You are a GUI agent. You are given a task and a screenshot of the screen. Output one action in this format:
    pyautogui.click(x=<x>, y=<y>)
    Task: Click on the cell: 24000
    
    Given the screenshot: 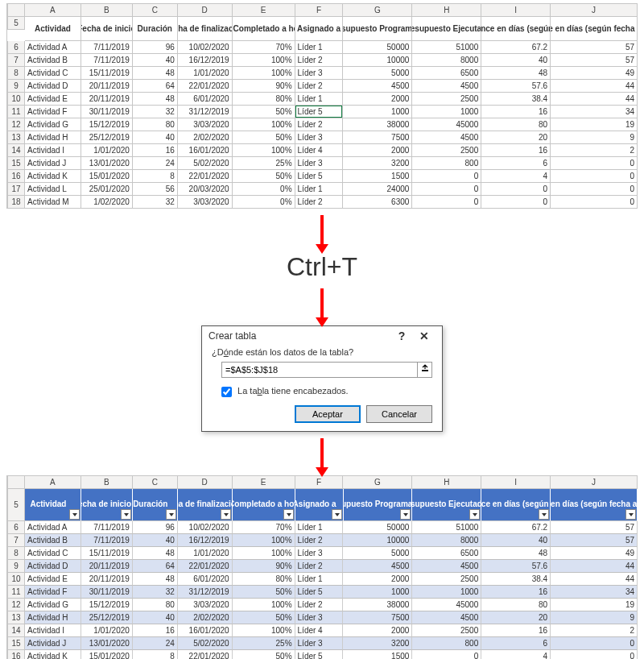 What is the action you would take?
    pyautogui.click(x=378, y=189)
    